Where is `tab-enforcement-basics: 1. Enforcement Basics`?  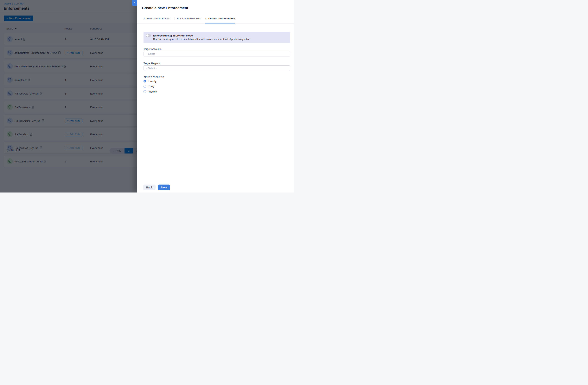
tab-enforcement-basics: 1. Enforcement Basics is located at coordinates (157, 20).